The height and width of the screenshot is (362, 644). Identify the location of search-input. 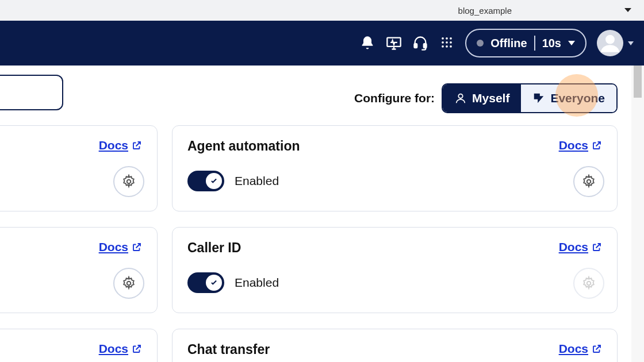
(32, 93).